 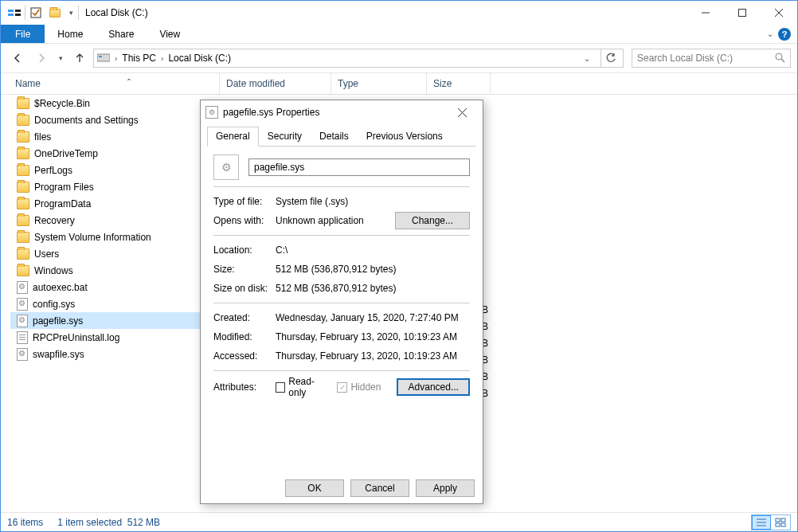 What do you see at coordinates (70, 33) in the screenshot?
I see `ribbon-tab-home: Home` at bounding box center [70, 33].